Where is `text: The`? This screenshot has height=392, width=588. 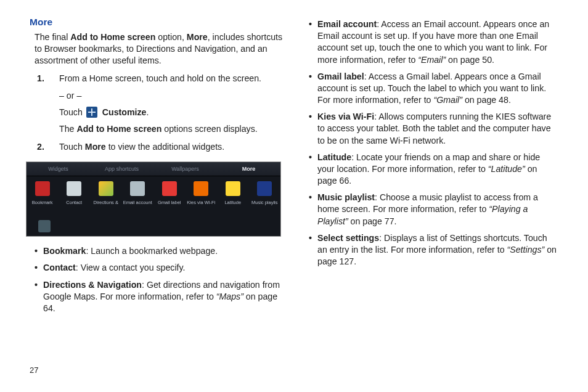 text: The is located at coordinates (68, 129).